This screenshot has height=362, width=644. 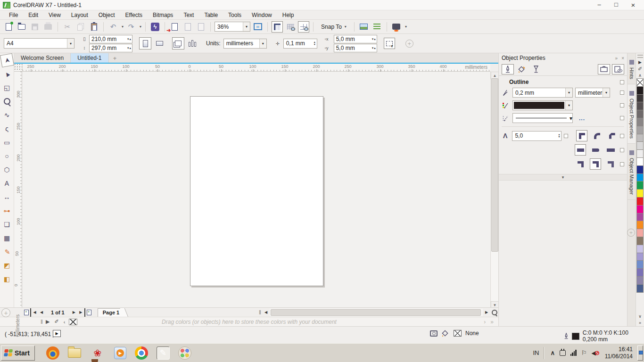 I want to click on style-settings-button: ..., so click(x=582, y=118).